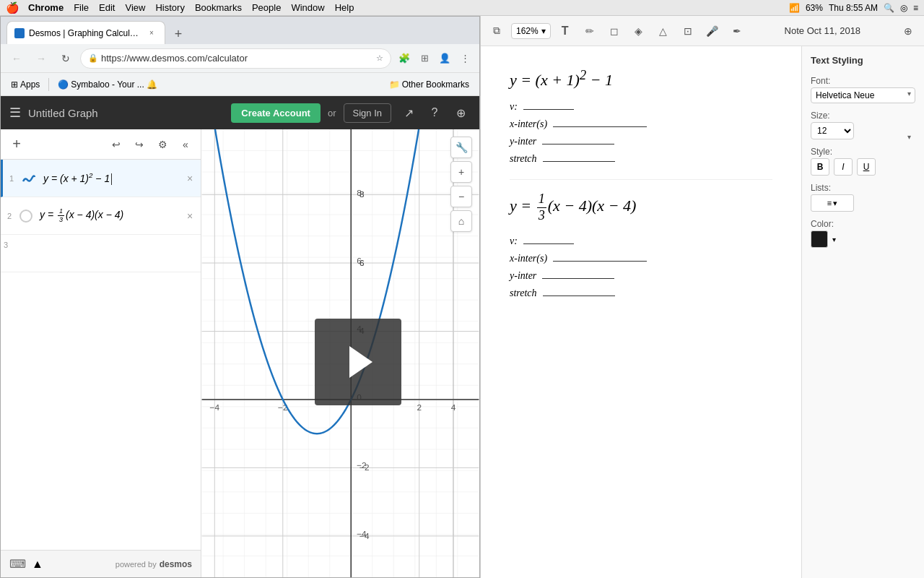  Describe the element at coordinates (531, 31) in the screenshot. I see `zoom-selector: 162% ▾` at that location.